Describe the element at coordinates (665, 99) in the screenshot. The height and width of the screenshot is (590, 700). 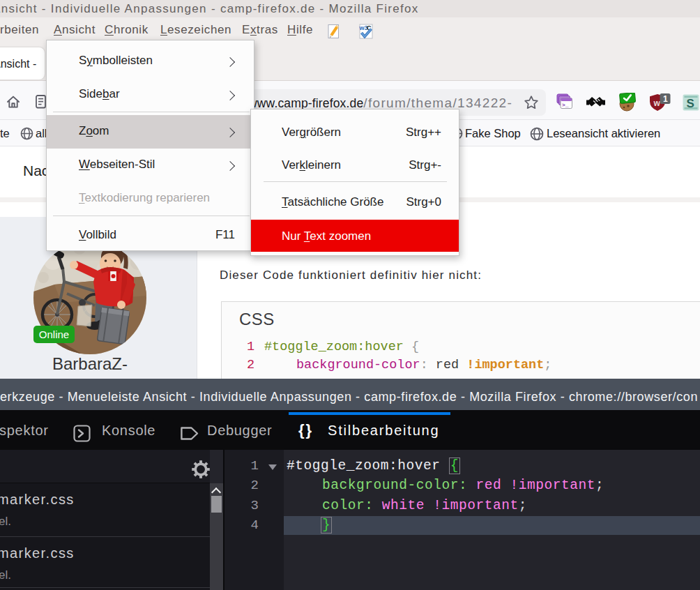
I see `svg-text: 1` at that location.